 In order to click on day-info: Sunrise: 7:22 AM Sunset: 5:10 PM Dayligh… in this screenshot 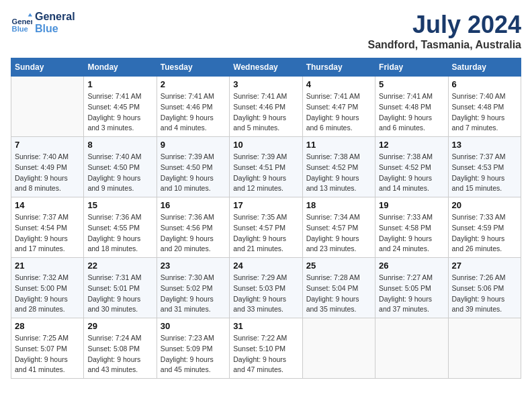, I will do `click(266, 355)`.